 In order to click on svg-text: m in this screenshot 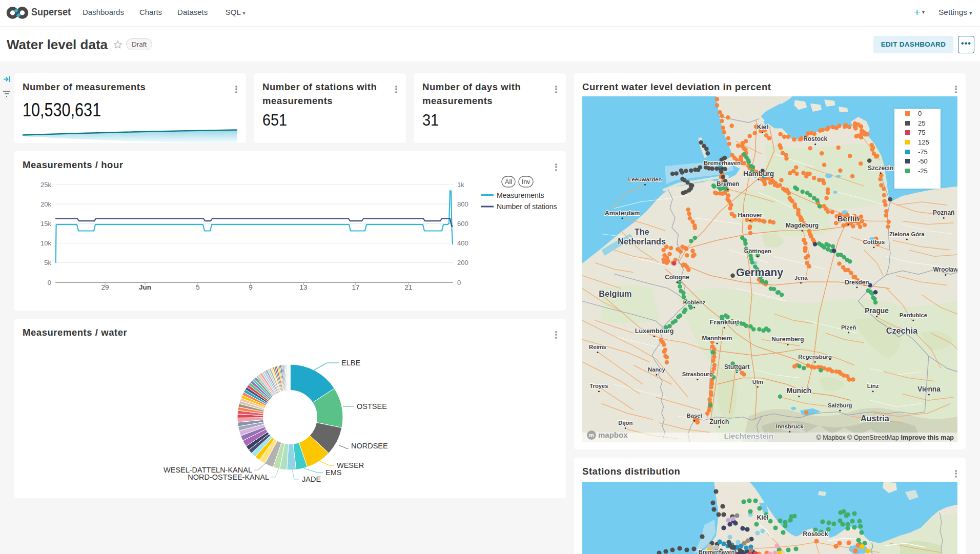, I will do `click(591, 435)`.